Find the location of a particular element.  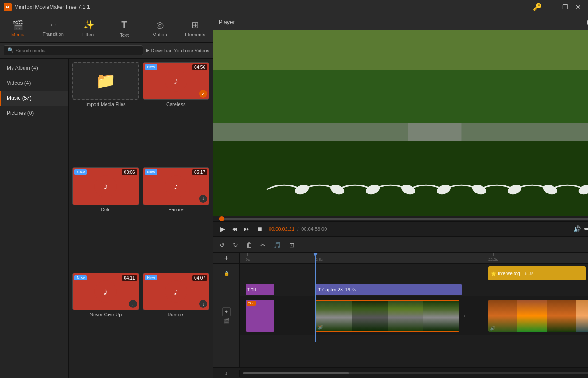

sidebar-item-pictures: Pictures (0) is located at coordinates (34, 113).